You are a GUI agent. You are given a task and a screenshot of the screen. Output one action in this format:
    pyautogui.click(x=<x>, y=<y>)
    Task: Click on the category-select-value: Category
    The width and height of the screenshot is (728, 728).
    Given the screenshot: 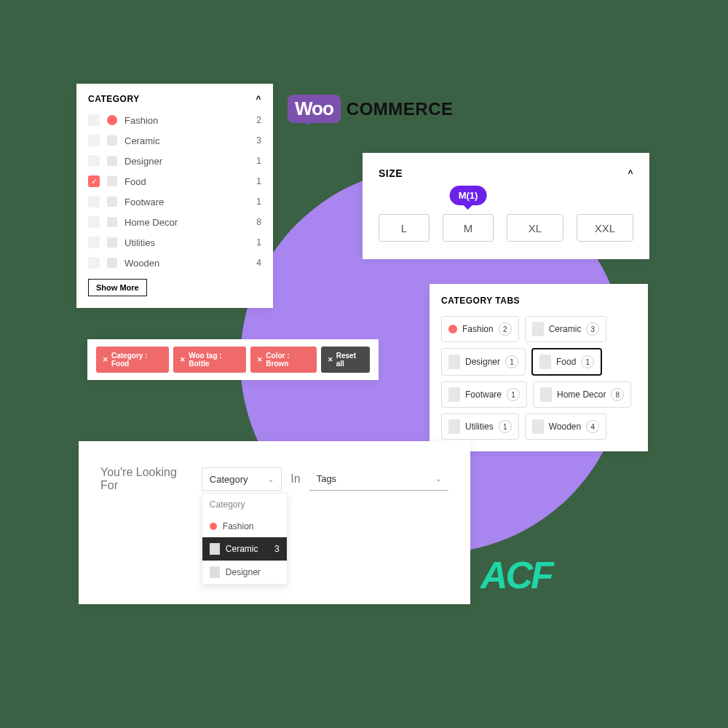 What is the action you would take?
    pyautogui.click(x=229, y=479)
    